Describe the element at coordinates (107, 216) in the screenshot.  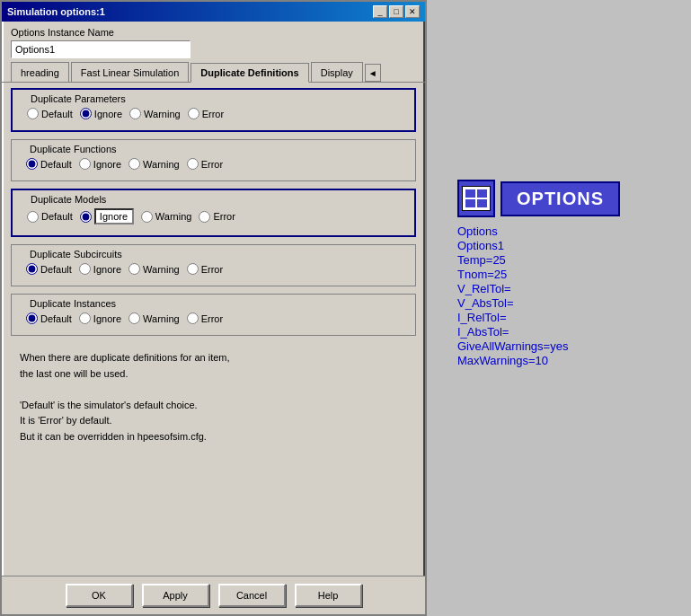
I see `models-ignore: Ignore` at that location.